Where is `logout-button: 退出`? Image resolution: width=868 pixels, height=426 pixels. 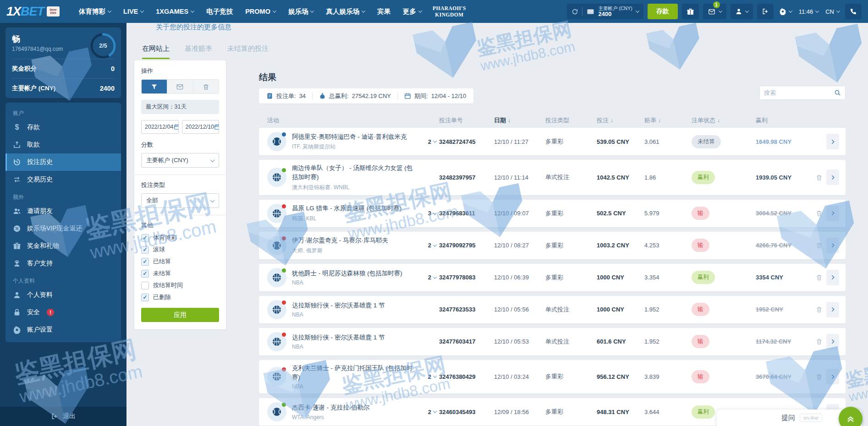 logout-button: 退出 is located at coordinates (63, 416).